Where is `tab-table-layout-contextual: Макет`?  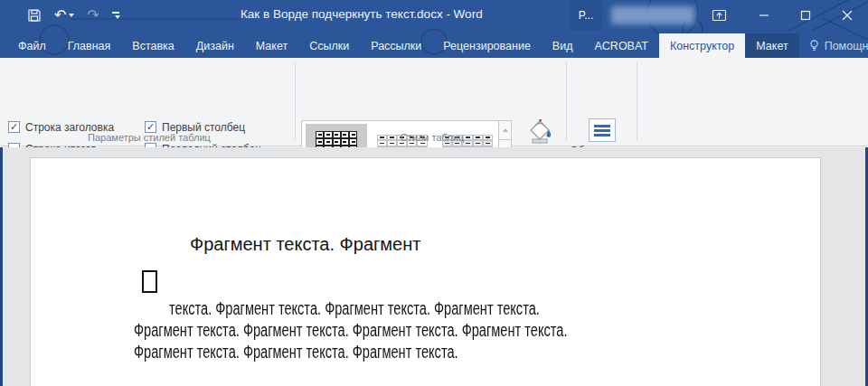 tab-table-layout-contextual: Макет is located at coordinates (772, 45).